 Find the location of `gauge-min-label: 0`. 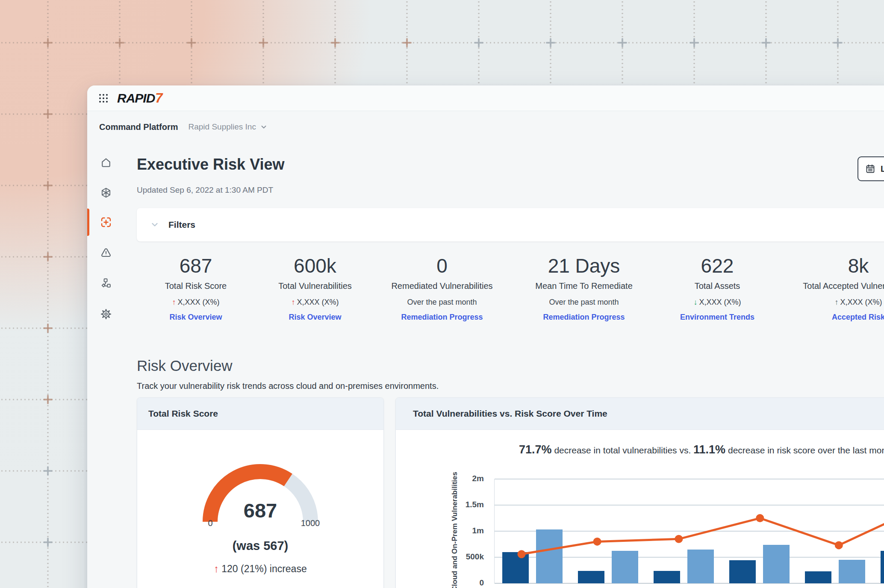

gauge-min-label: 0 is located at coordinates (210, 523).